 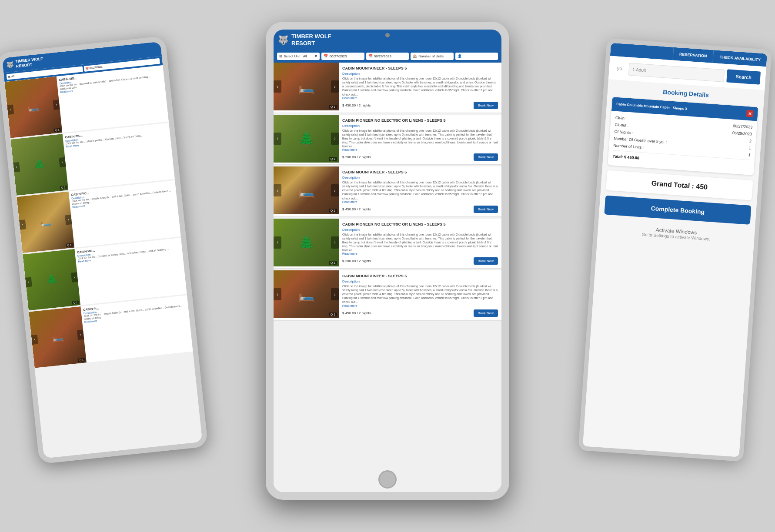 I want to click on book-now-button-3: Book Now, so click(x=486, y=209).